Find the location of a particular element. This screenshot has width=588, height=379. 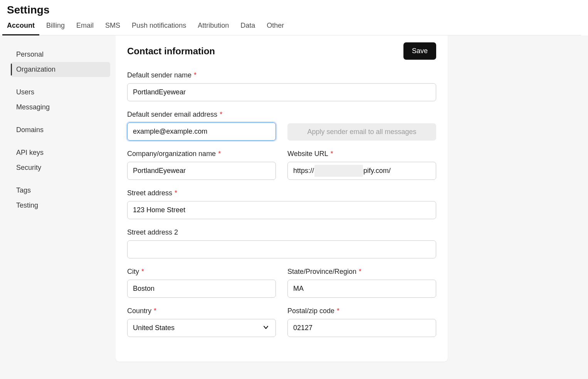

tab-other: Other is located at coordinates (275, 29).